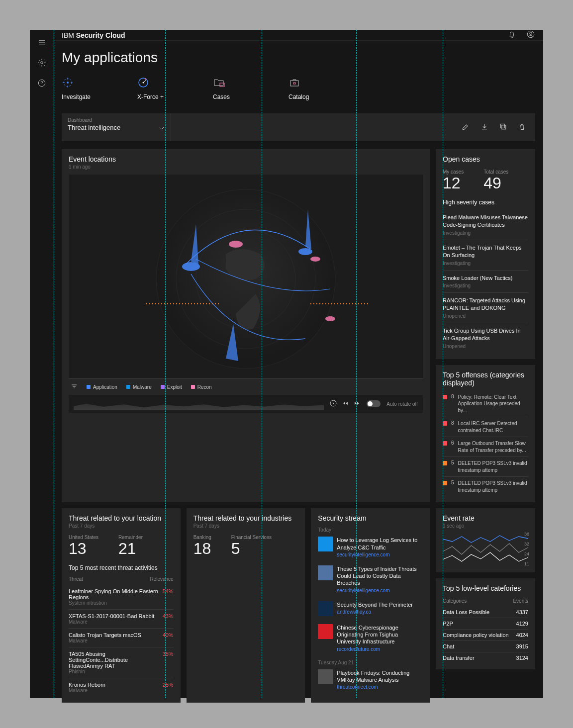  What do you see at coordinates (121, 687) in the screenshot?
I see `threat-row: Kronos RebornMalware25%` at bounding box center [121, 687].